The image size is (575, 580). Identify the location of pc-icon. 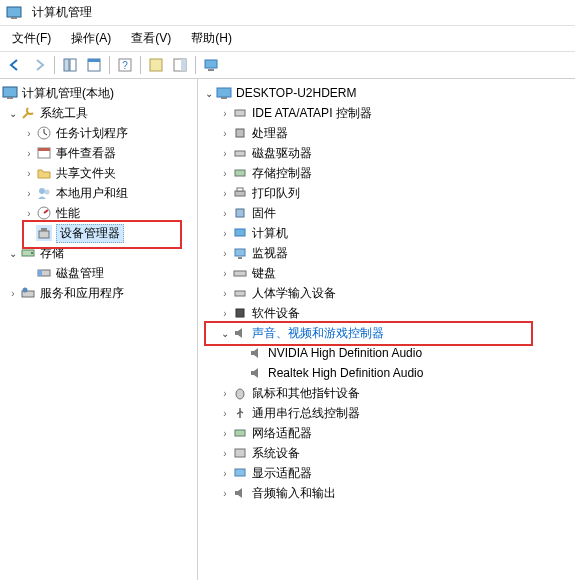
(240, 233).